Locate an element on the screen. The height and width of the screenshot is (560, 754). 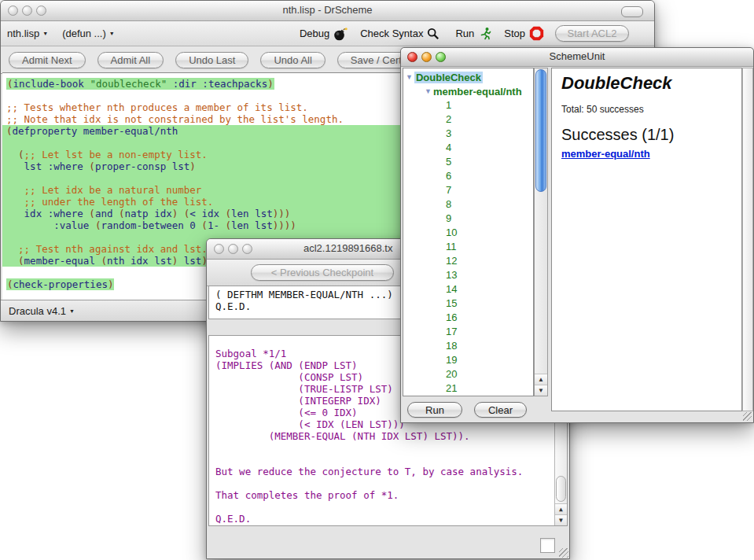
stop-button: Stop is located at coordinates (524, 33).